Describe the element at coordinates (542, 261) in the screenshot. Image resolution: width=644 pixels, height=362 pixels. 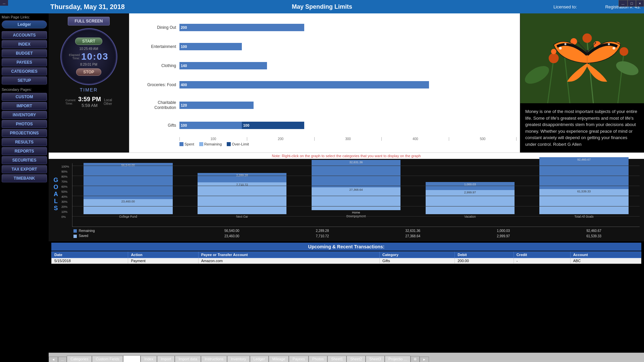
I see `cell-credit: -` at that location.